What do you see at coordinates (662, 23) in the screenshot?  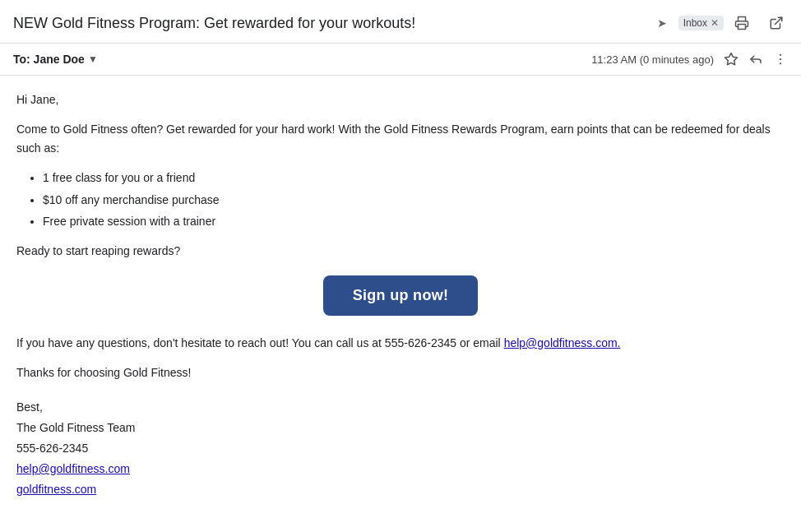 I see `forward-icon: ➤` at bounding box center [662, 23].